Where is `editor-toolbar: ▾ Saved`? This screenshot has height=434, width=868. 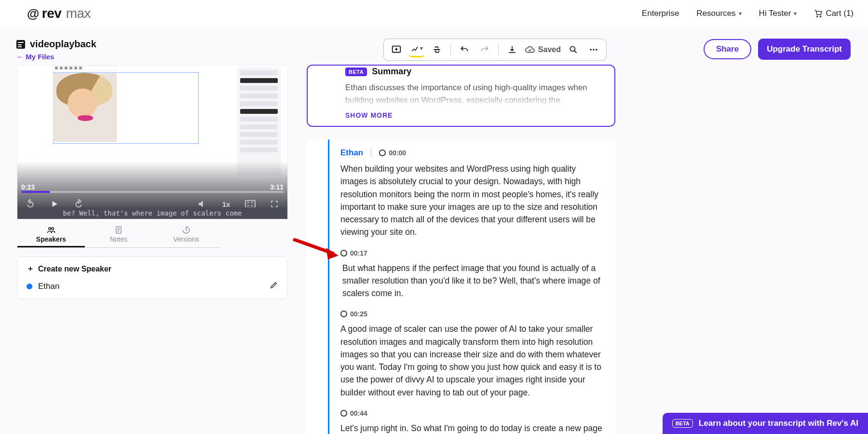 editor-toolbar: ▾ Saved is located at coordinates (495, 50).